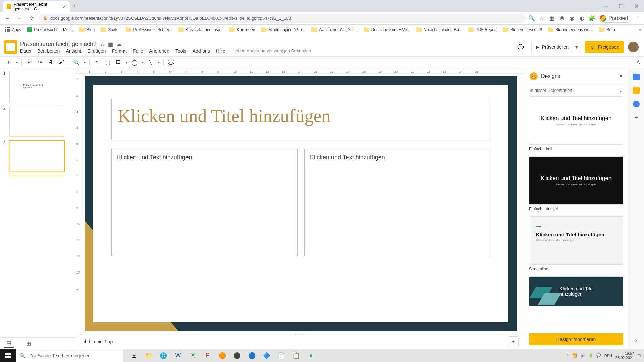 The image size is (644, 362). Describe the element at coordinates (576, 90) in the screenshot. I see `designs-section-header: In dieser Präsentation ⌄` at that location.